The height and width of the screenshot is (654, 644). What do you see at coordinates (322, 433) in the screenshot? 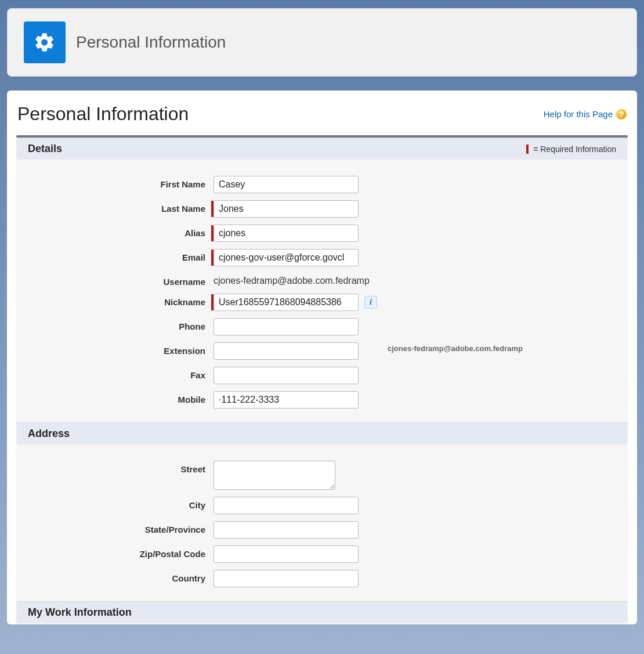
I see `section-header-address: Address` at bounding box center [322, 433].